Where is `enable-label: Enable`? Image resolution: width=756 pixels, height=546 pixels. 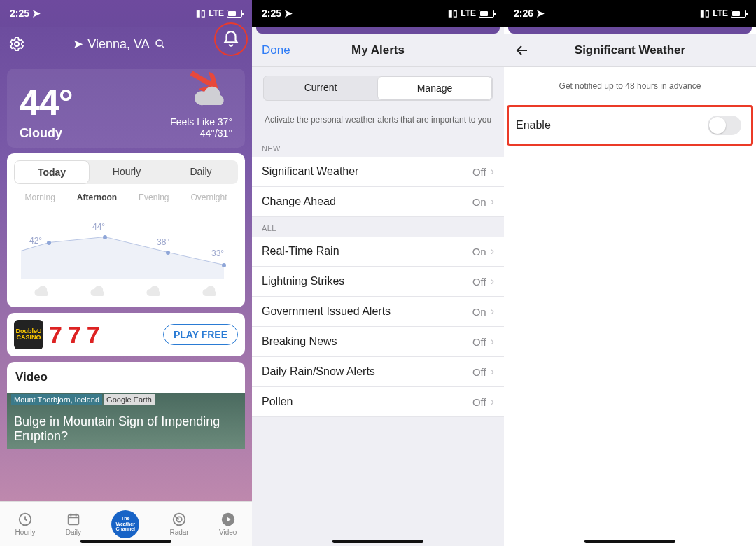 enable-label: Enable is located at coordinates (533, 125).